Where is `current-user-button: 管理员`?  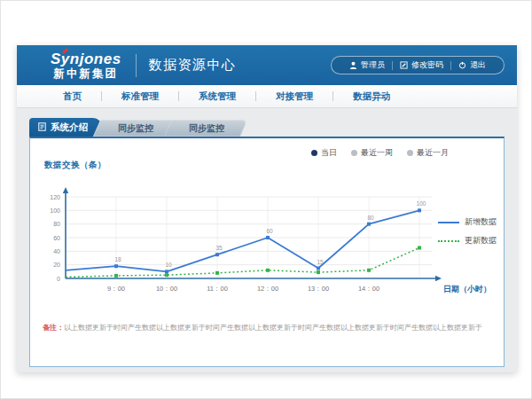 current-user-button: 管理员 is located at coordinates (367, 66).